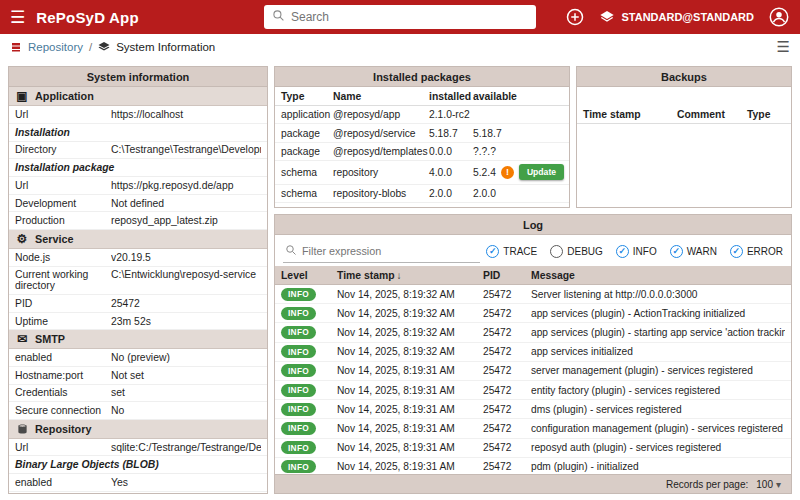  What do you see at coordinates (138, 358) in the screenshot?
I see `info-row: enabled No (preview)` at bounding box center [138, 358].